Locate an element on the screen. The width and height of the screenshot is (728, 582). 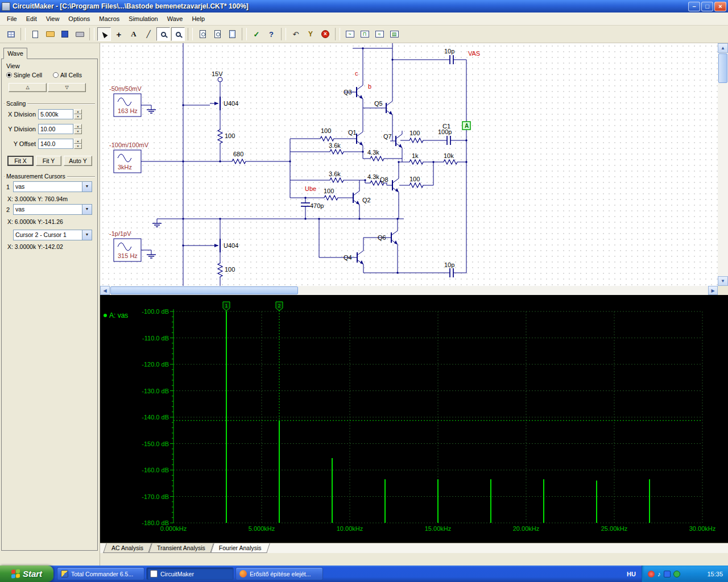
radio-all-cells: All Cells is located at coordinates (67, 75).